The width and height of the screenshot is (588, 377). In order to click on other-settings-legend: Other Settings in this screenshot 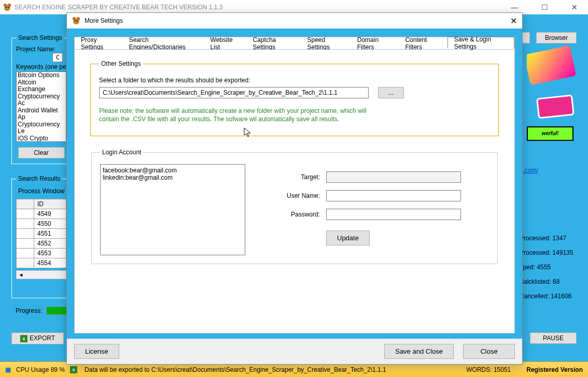, I will do `click(121, 64)`.